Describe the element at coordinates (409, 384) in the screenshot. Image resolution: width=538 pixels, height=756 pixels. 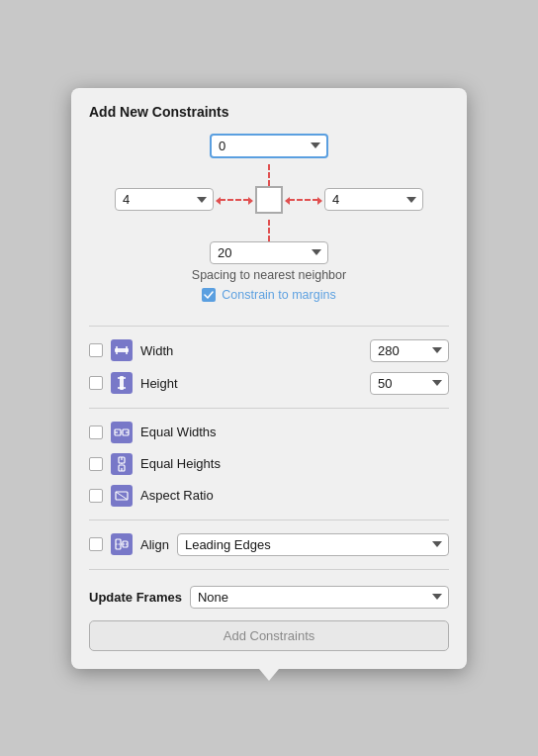
I see `height-value-select: 50406080` at that location.